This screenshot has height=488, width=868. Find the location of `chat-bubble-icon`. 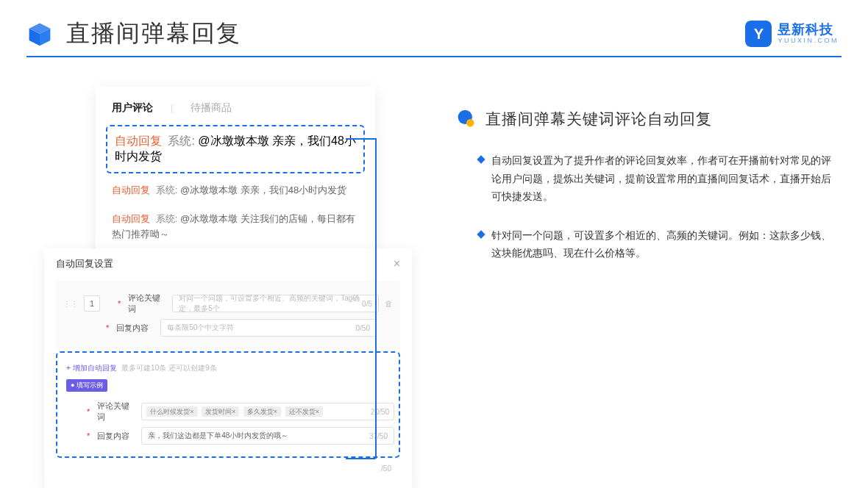

chat-bubble-icon is located at coordinates (466, 119).